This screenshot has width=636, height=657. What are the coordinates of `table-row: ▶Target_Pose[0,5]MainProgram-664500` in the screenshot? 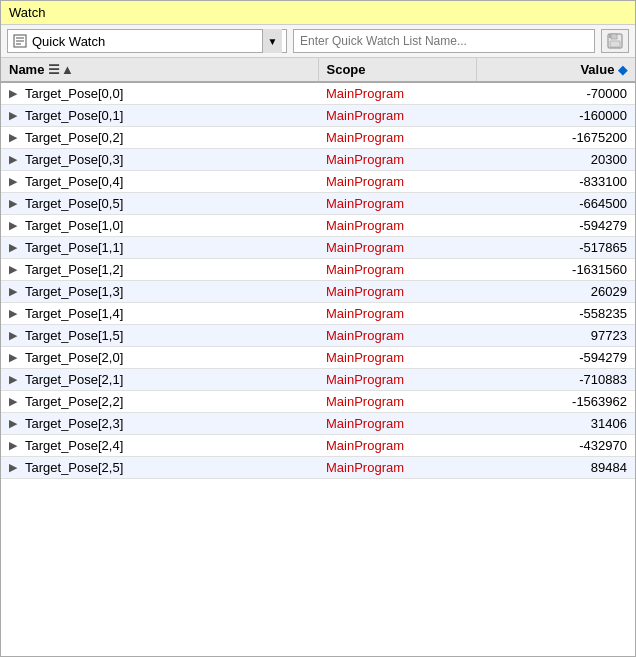 It's located at (318, 204).